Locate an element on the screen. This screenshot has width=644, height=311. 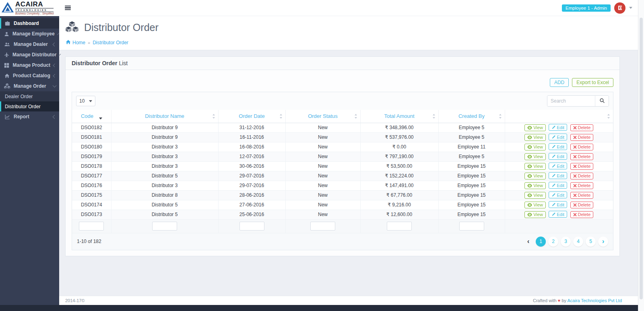
sidebar-item-manage-employee: Manage Employee is located at coordinates (30, 34).